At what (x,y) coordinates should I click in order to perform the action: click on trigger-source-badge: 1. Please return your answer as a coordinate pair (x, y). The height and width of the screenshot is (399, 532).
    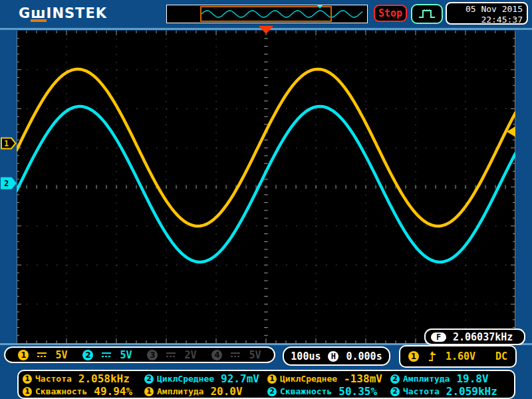
    Looking at the image, I should click on (414, 356).